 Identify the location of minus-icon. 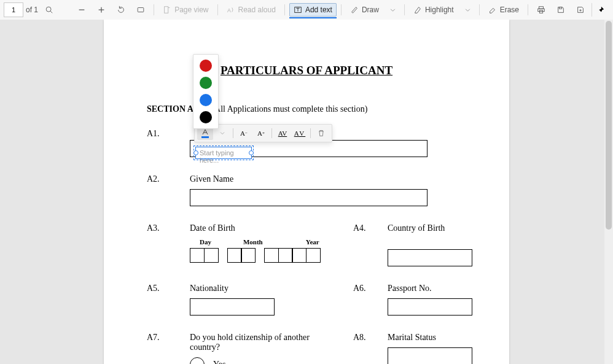
(82, 10).